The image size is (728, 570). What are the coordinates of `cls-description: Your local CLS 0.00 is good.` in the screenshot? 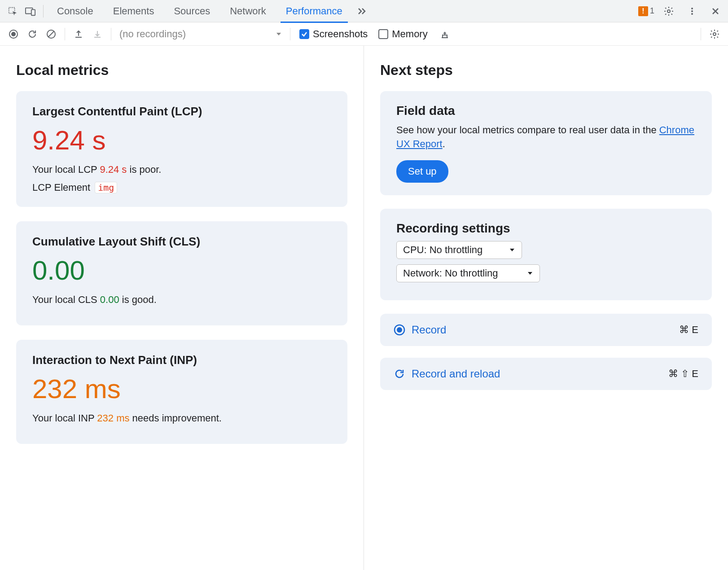 It's located at (182, 300).